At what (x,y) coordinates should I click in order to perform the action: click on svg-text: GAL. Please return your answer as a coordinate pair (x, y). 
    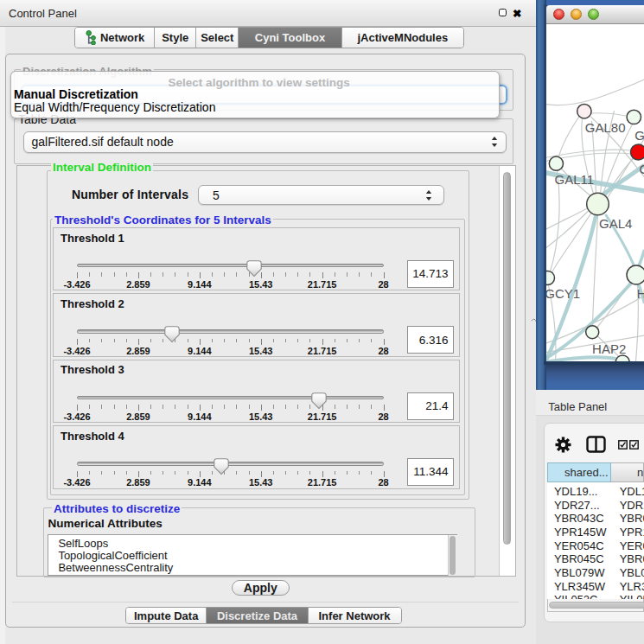
    Looking at the image, I should click on (640, 135).